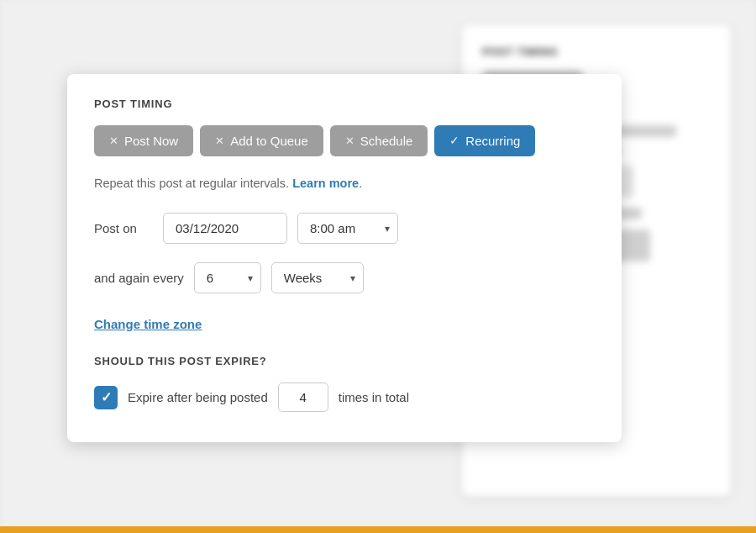 The image size is (756, 533). What do you see at coordinates (348, 229) in the screenshot?
I see `time-select-wrapper: 8:00 am ▾` at bounding box center [348, 229].